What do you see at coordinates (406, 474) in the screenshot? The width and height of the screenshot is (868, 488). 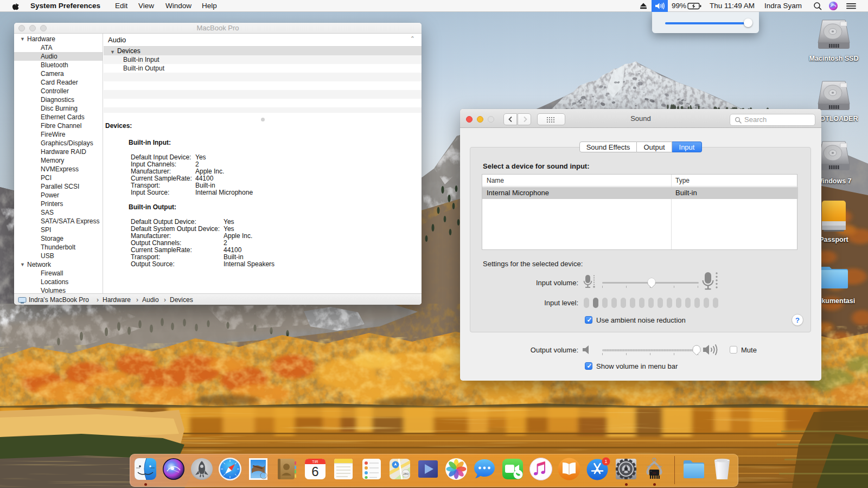 I see `svg-text: 280` at bounding box center [406, 474].